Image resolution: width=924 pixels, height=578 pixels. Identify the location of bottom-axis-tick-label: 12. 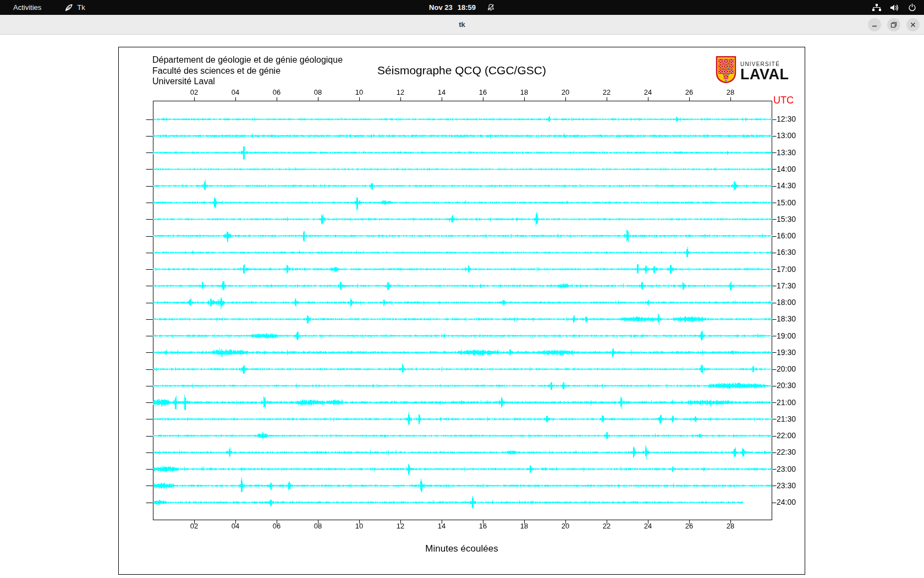
(400, 526).